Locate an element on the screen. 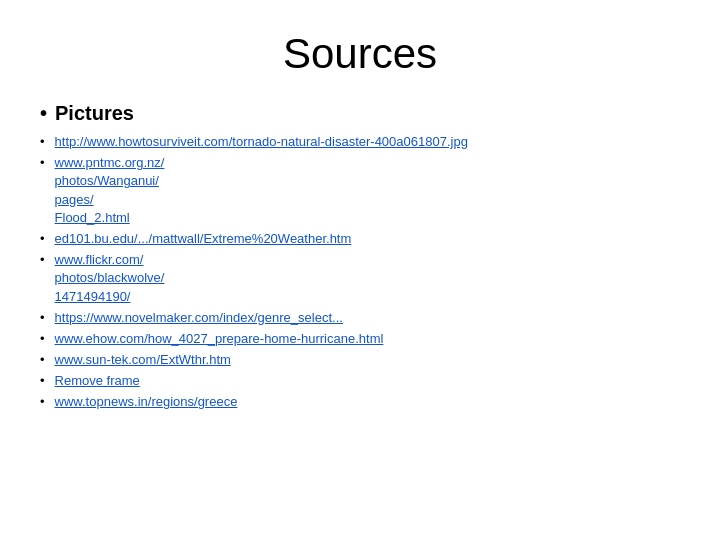 The image size is (720, 540). list-item: • www.flickr.com/ photos/blackwolve/ 147… is located at coordinates (360, 278).